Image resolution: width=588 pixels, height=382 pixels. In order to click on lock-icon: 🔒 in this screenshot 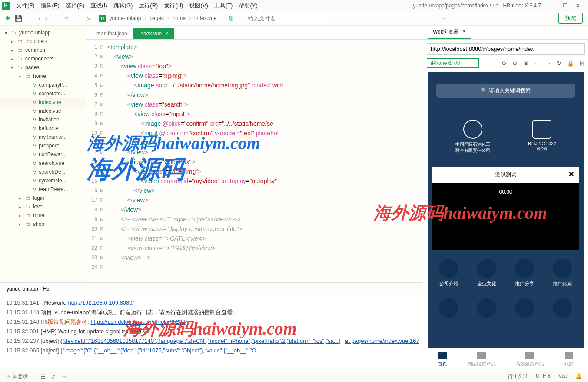, I will do `click(571, 64)`.